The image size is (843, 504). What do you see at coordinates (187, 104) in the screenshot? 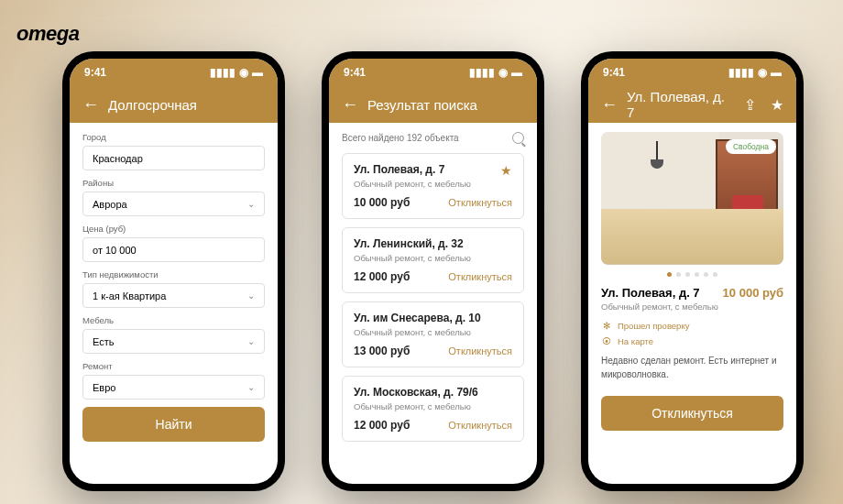
I see `page-title: Долгосрочная` at bounding box center [187, 104].